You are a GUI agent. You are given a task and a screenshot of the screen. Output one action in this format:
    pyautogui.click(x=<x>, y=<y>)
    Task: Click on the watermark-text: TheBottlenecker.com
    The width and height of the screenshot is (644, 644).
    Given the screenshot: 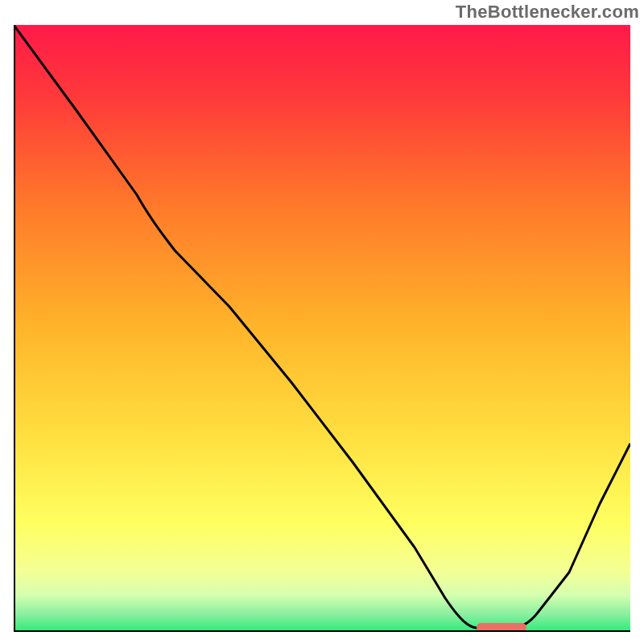 What is the action you would take?
    pyautogui.click(x=547, y=12)
    